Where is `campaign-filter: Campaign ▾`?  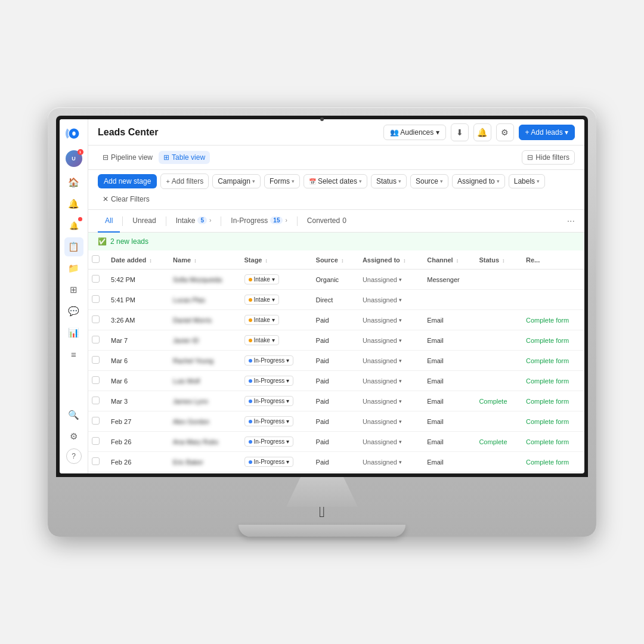
campaign-filter: Campaign ▾ is located at coordinates (236, 181).